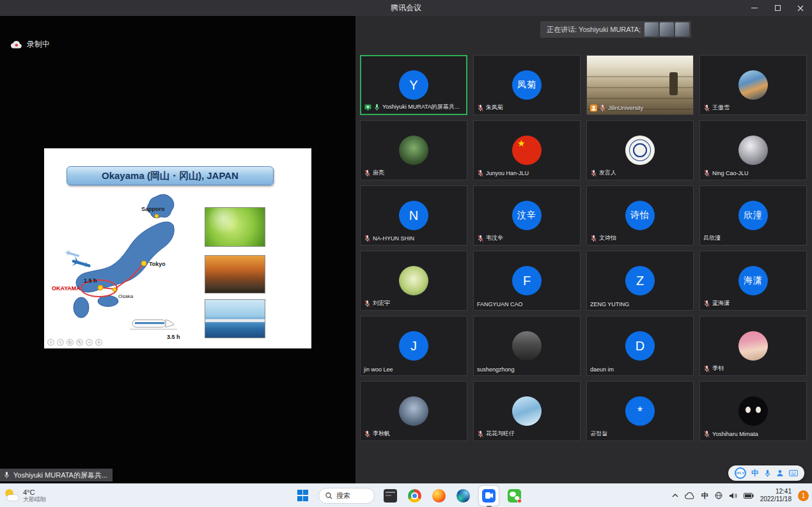 The width and height of the screenshot is (812, 507). Describe the element at coordinates (755, 473) in the screenshot. I see `ime-input-mode: 中` at that location.